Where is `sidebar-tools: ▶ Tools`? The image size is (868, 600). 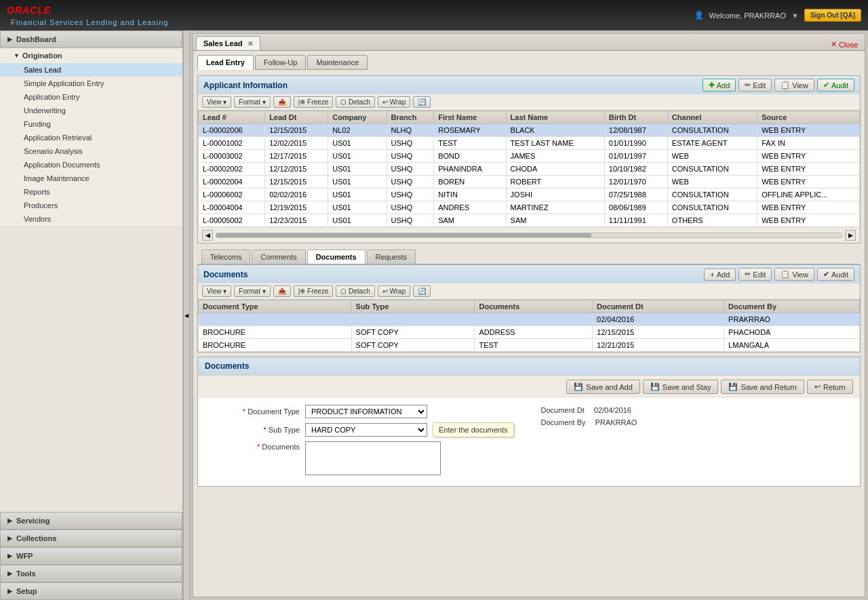 sidebar-tools: ▶ Tools is located at coordinates (91, 574).